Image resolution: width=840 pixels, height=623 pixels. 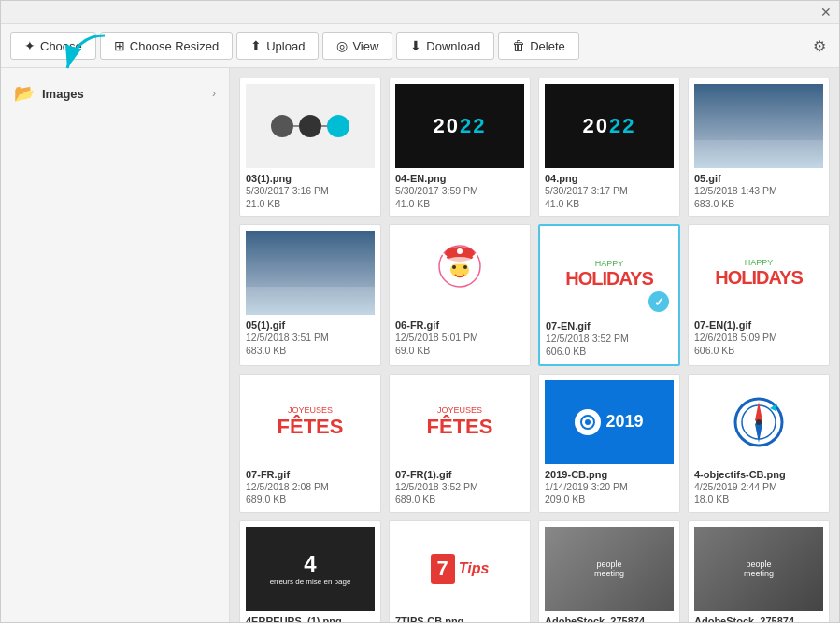 What do you see at coordinates (342, 46) in the screenshot?
I see `view-icon: ◎` at bounding box center [342, 46].